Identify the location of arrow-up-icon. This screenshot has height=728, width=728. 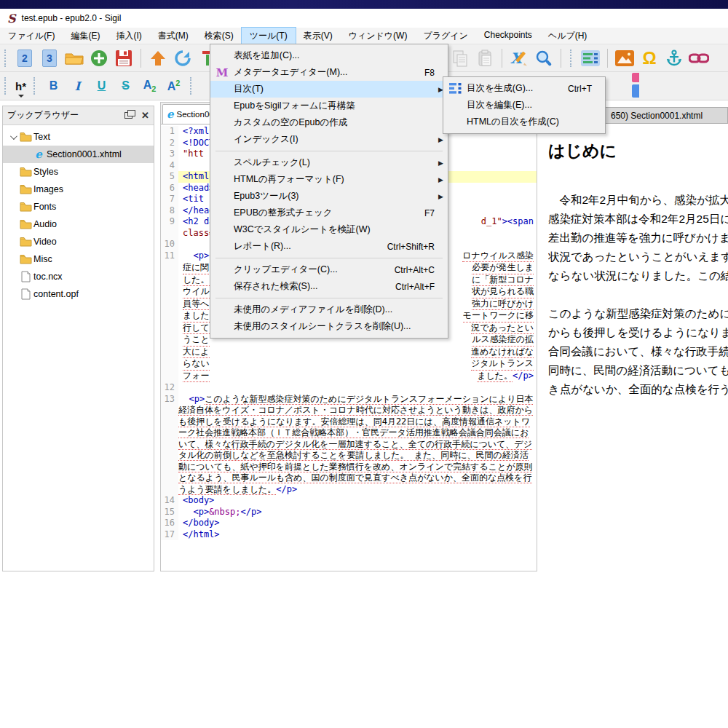
(158, 58).